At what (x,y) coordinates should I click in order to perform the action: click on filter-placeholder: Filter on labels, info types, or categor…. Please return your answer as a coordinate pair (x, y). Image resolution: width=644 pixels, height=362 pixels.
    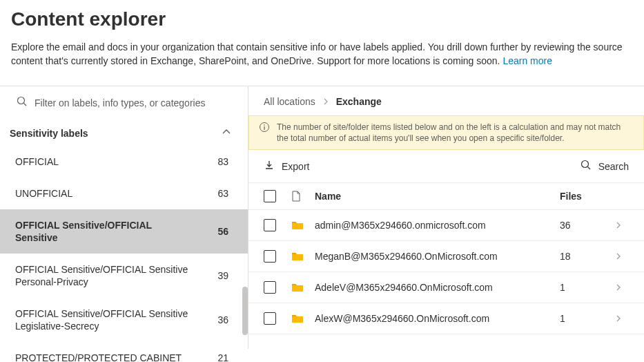
    Looking at the image, I should click on (120, 103).